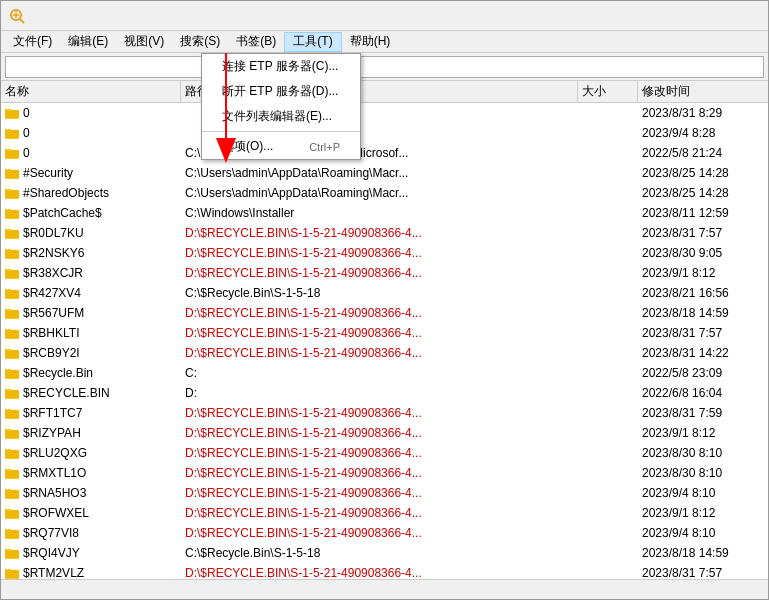 This screenshot has width=769, height=600. What do you see at coordinates (703, 413) in the screenshot?
I see `row-date: 2023/8/31 7:59` at bounding box center [703, 413].